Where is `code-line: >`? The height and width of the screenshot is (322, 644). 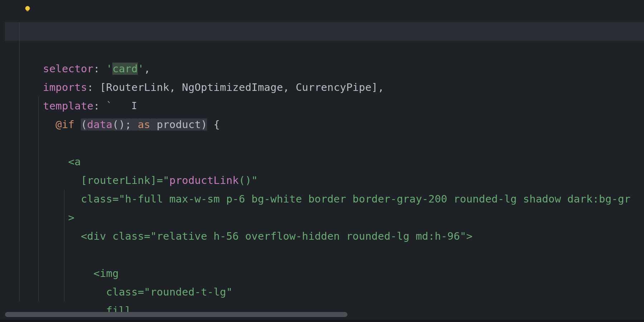 code-line: > is located at coordinates (325, 162).